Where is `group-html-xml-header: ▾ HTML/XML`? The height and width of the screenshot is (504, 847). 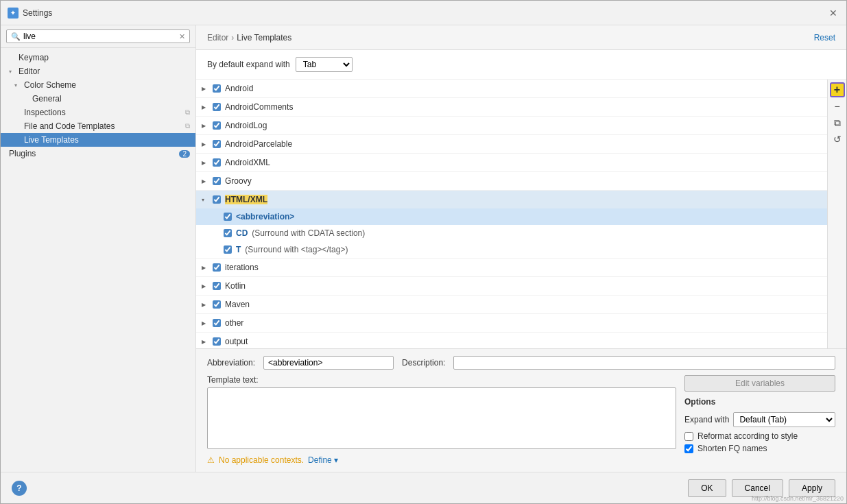 group-html-xml-header: ▾ HTML/XML is located at coordinates (521, 200).